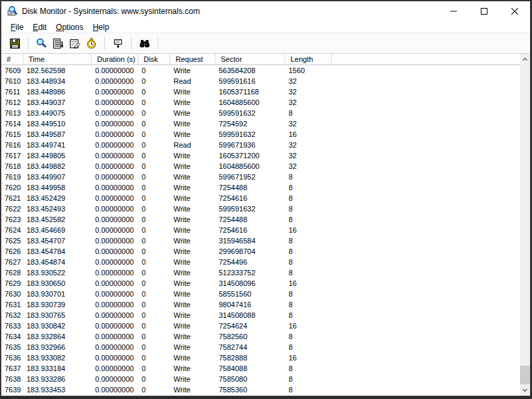 Image resolution: width=532 pixels, height=399 pixels. Describe the element at coordinates (261, 379) in the screenshot. I see `table-row: 7638 183.933286 0.00000000 0 Write 75850…` at that location.